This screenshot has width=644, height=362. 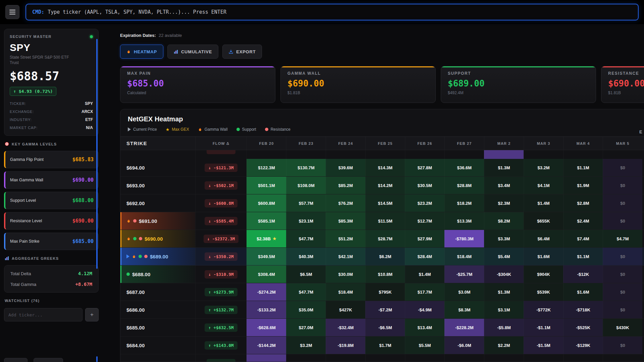 I want to click on gex-cell: -$144.2M, so click(x=266, y=345).